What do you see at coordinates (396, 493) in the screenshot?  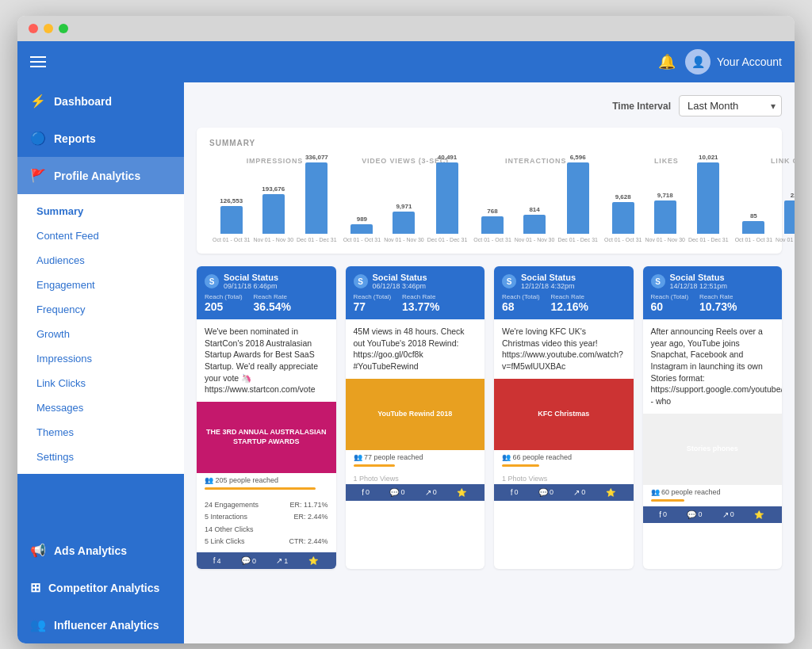 I see `footer-item-comments: 💬0` at bounding box center [396, 493].